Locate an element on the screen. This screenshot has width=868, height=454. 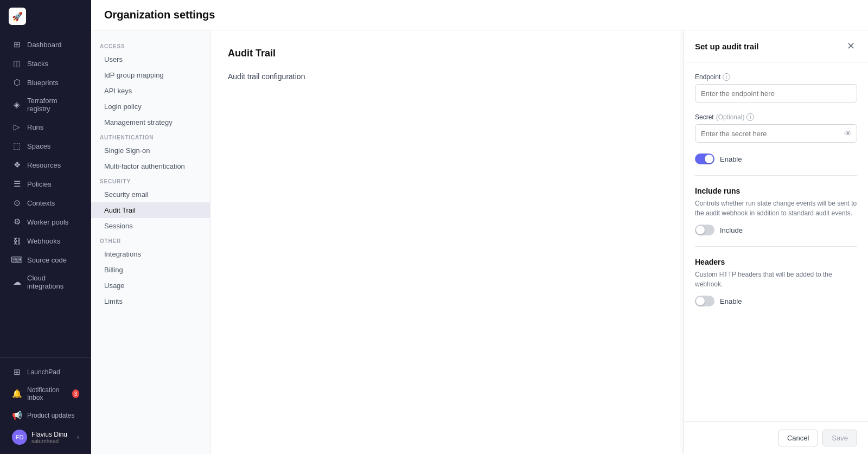
sidebar-bottom-notification-inbox: 🔔Notification Inbox3 is located at coordinates (46, 394).